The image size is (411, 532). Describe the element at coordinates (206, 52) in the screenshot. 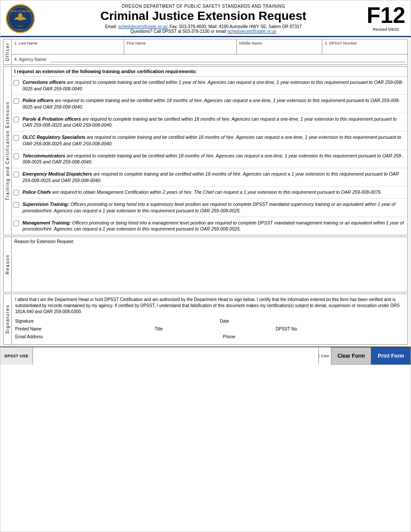

I see `officer-section: Officer 1. Last Name First Name Middle N…` at that location.